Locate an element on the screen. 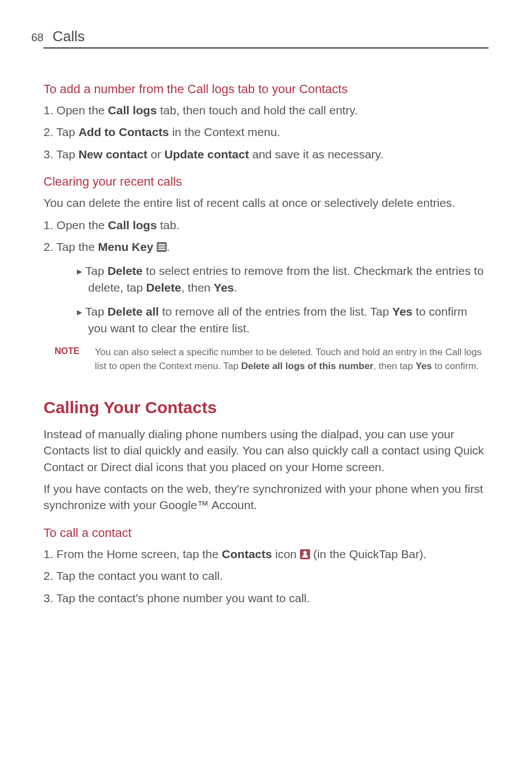 Image resolution: width=532 pixels, height=765 pixels. bold-text: Delete all is located at coordinates (133, 311).